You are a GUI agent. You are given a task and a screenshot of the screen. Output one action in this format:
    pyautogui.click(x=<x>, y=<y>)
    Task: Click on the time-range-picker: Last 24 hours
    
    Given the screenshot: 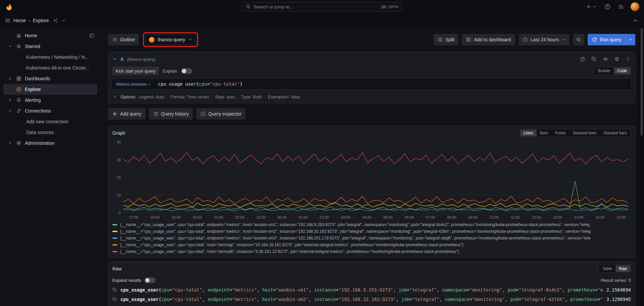 What is the action you would take?
    pyautogui.click(x=544, y=40)
    